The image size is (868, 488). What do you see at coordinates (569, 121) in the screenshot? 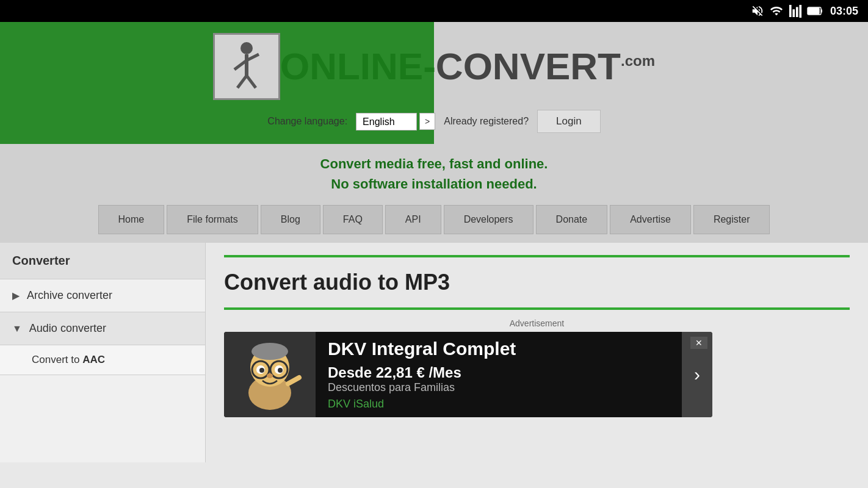
I see `login-button: Login` at bounding box center [569, 121].